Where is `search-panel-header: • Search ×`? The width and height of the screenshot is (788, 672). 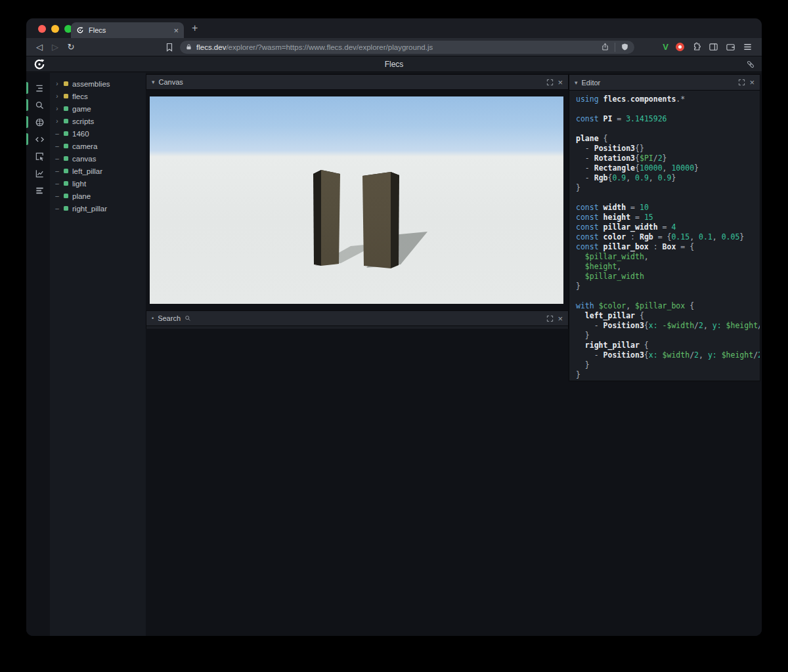 search-panel-header: • Search × is located at coordinates (357, 318).